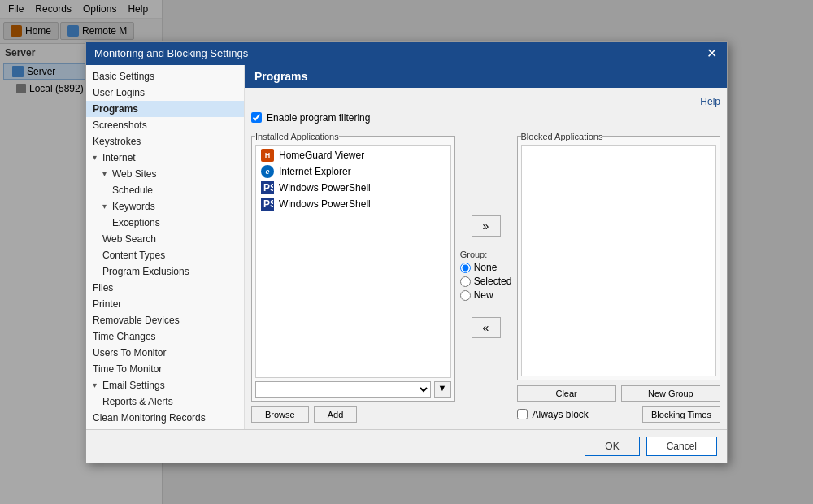 The height and width of the screenshot is (504, 813). What do you see at coordinates (165, 190) in the screenshot?
I see `nav-schedule: Schedule` at bounding box center [165, 190].